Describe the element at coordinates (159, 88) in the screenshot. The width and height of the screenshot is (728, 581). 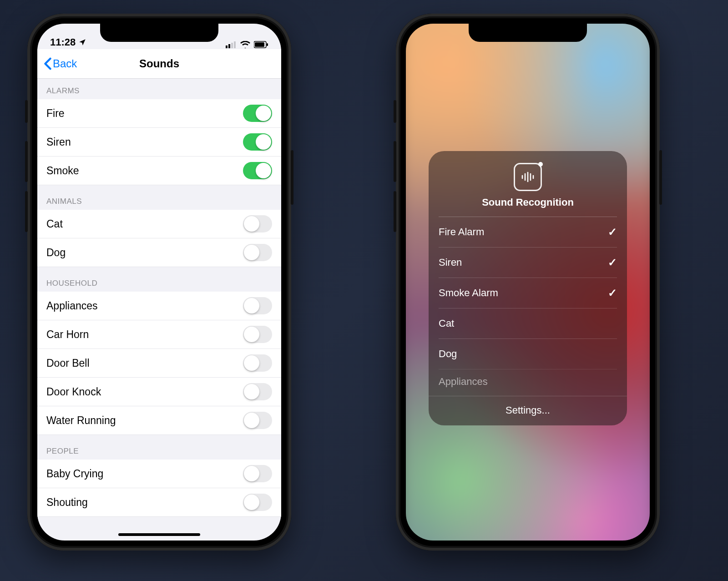
I see `section-header: ALARMS` at that location.